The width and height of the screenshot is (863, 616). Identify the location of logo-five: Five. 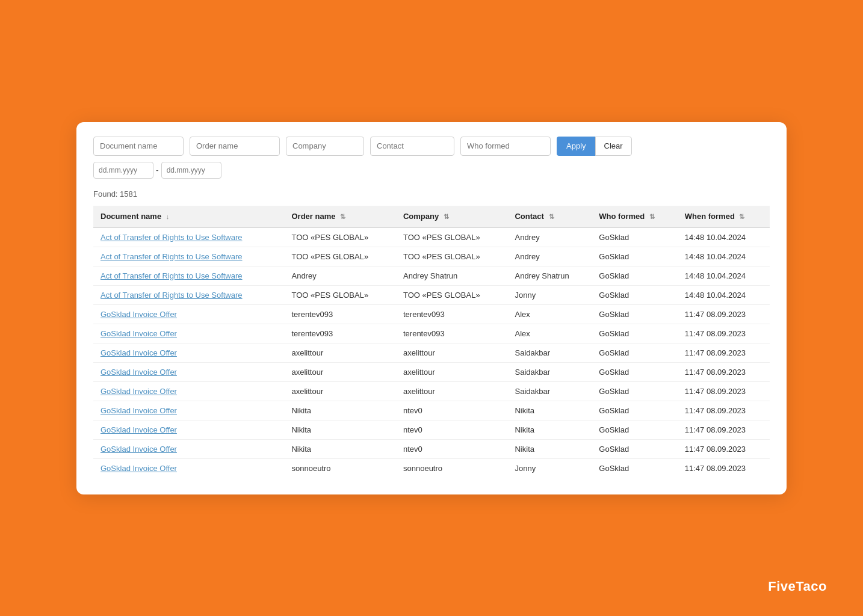
(782, 586).